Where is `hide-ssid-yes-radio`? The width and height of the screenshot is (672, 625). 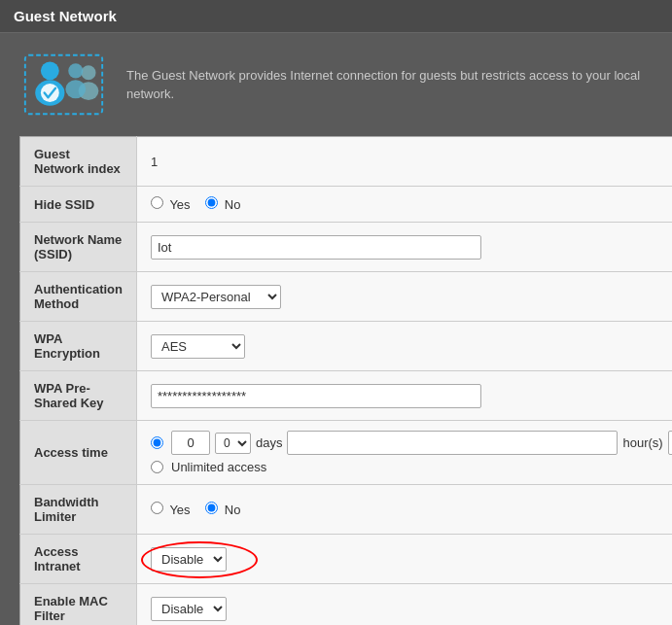 hide-ssid-yes-radio is located at coordinates (158, 202).